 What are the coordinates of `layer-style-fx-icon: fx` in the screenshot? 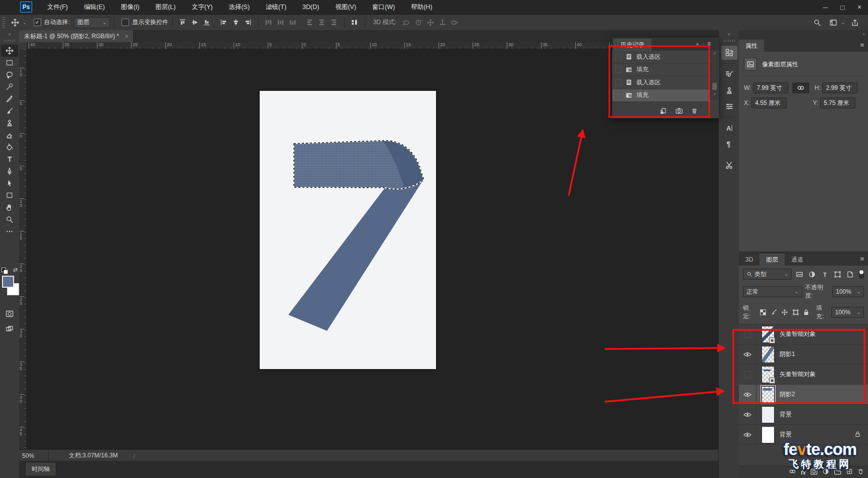 It's located at (803, 472).